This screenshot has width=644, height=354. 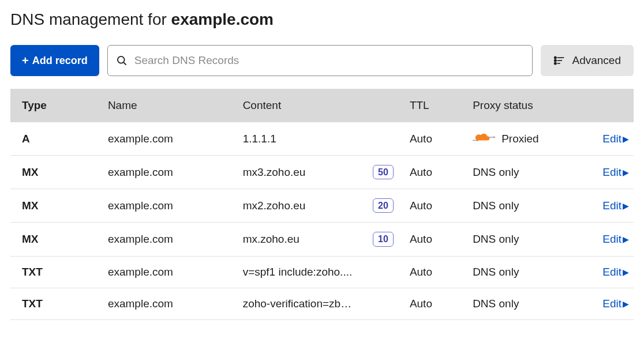 I want to click on col-header-ttl: TTL, so click(x=441, y=106).